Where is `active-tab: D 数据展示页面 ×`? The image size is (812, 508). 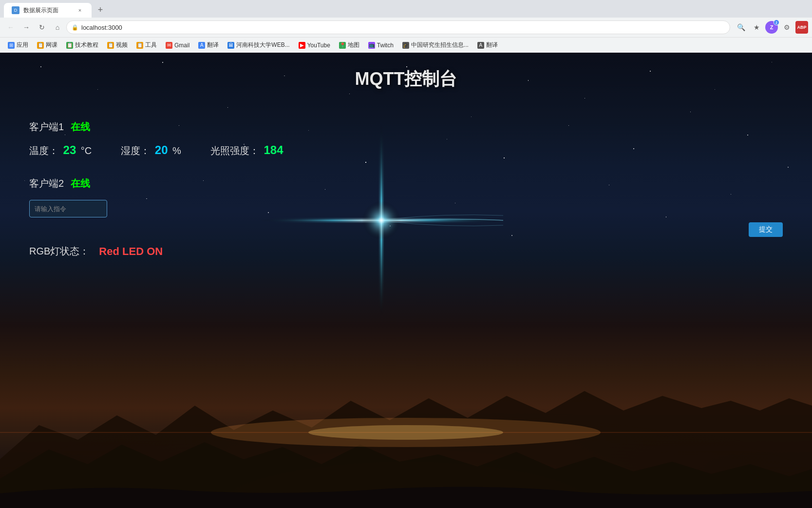
active-tab: D 数据展示页面 × is located at coordinates (48, 10).